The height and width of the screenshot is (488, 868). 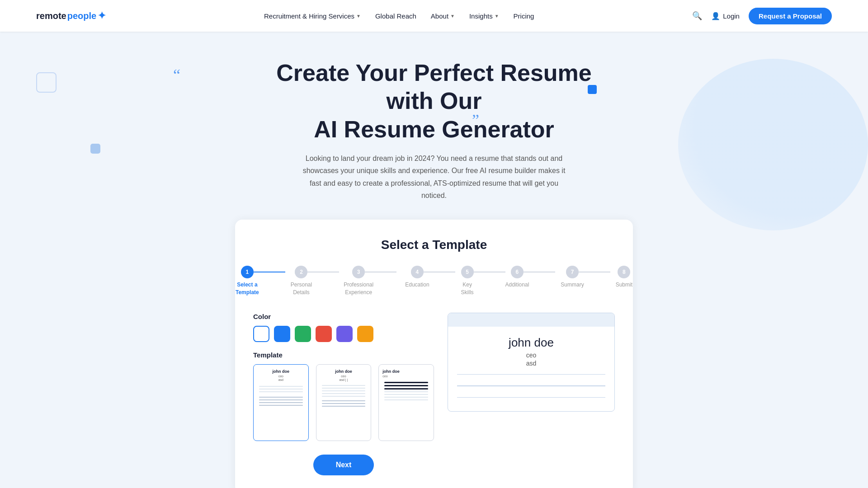 What do you see at coordinates (476, 120) in the screenshot?
I see `quote-mark-right: ”` at bounding box center [476, 120].